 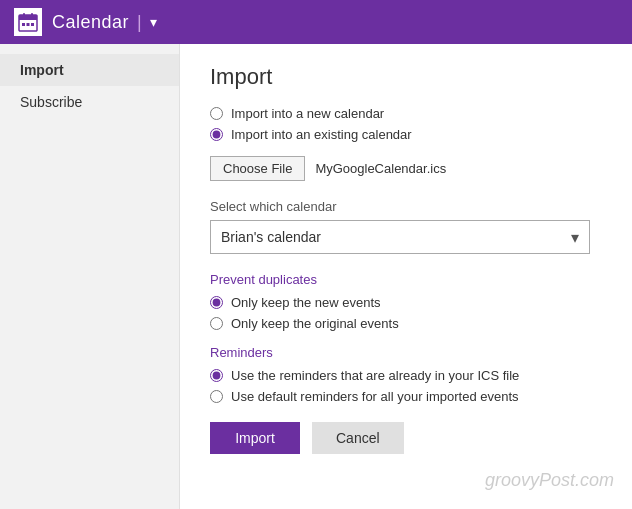 What do you see at coordinates (406, 324) in the screenshot?
I see `keep-original-row: Only keep the original events` at bounding box center [406, 324].